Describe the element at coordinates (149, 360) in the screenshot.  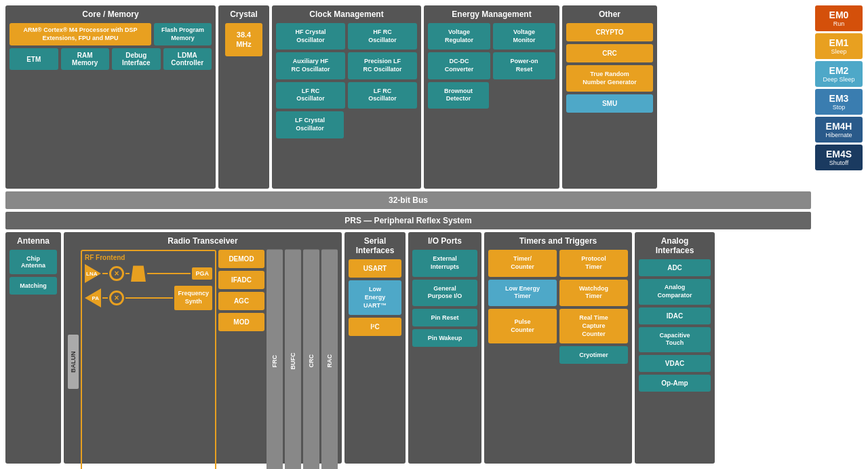
I see `rf-frontend-box: RF Frontend LNA` at that location.